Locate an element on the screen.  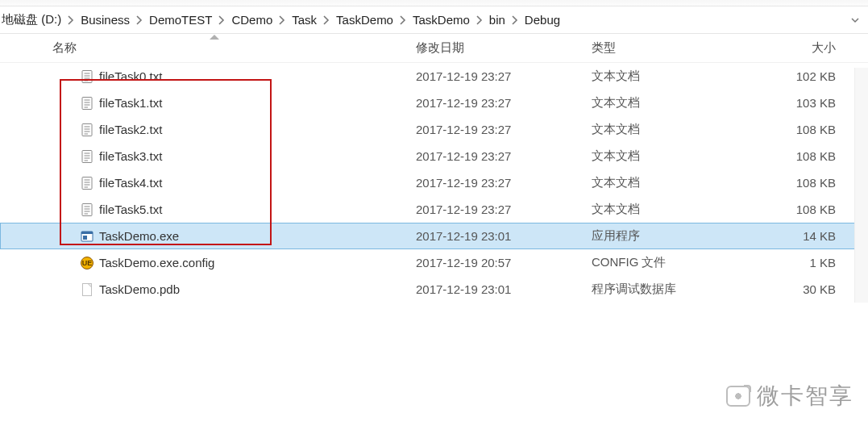
address-bar: 地磁盘 (D:)BusinessDemoTESTCDemoTaskTaskDem… is located at coordinates (434, 20).